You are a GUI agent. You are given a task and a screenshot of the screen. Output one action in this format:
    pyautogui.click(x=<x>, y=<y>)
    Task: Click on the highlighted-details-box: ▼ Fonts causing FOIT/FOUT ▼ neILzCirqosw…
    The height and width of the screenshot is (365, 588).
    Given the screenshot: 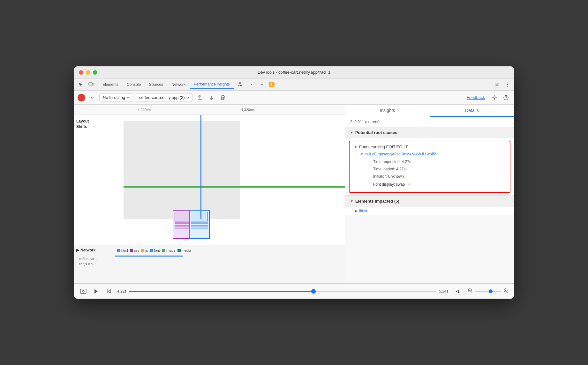 What is the action you would take?
    pyautogui.click(x=430, y=167)
    